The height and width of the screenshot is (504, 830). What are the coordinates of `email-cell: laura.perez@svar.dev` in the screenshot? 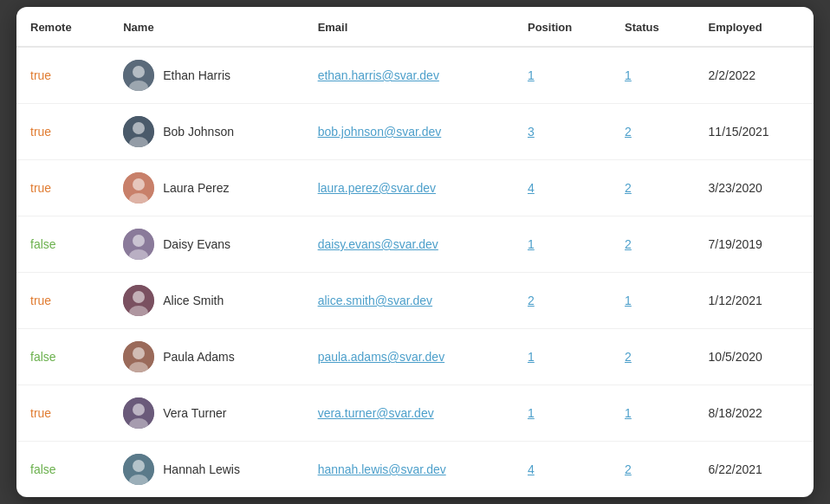 It's located at (409, 189).